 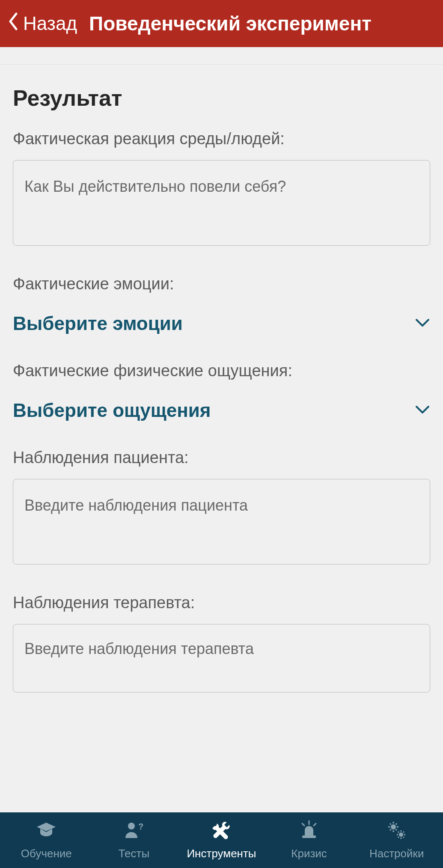 What do you see at coordinates (396, 840) in the screenshot?
I see `tab-settings: Настройки` at bounding box center [396, 840].